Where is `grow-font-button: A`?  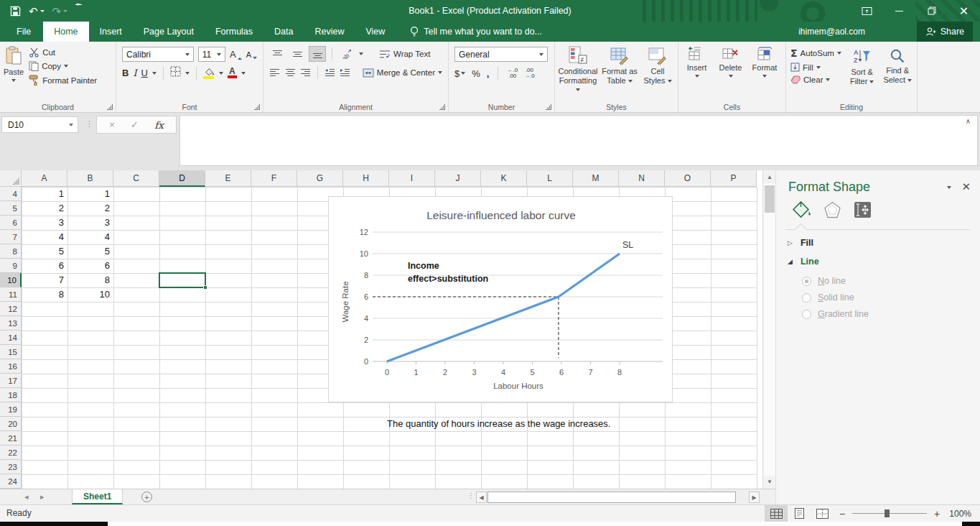
grow-font-button: A is located at coordinates (235, 55).